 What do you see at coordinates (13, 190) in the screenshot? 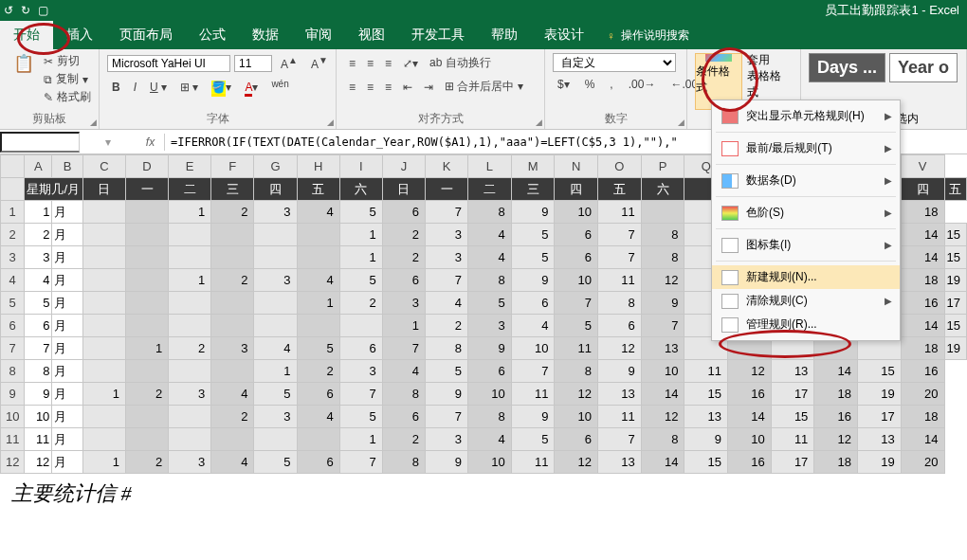
I see `row-header` at bounding box center [13, 190].